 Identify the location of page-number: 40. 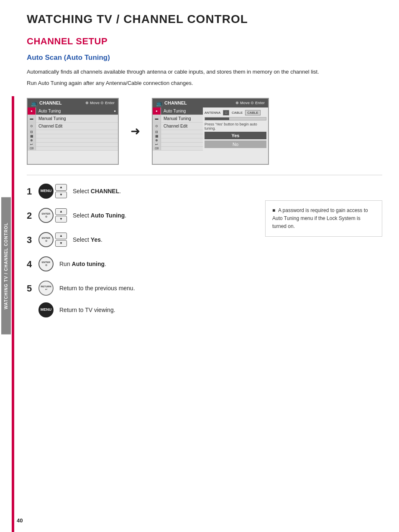
(20, 520).